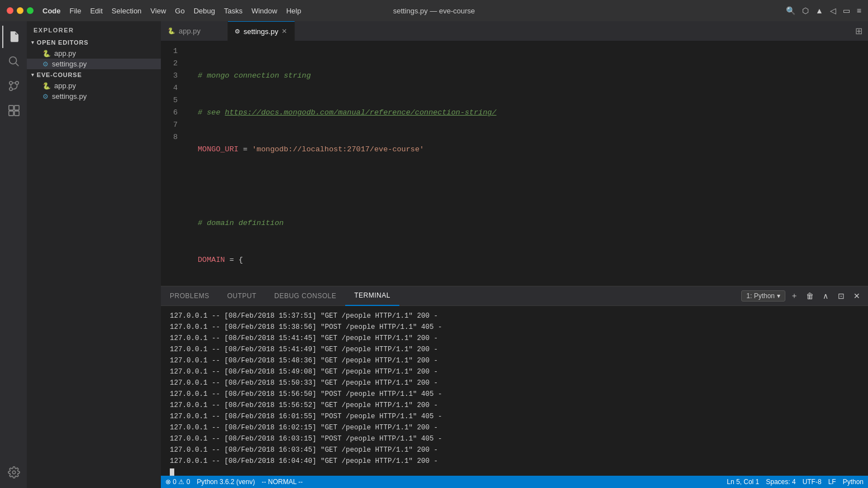  What do you see at coordinates (190, 296) in the screenshot?
I see `panel-tab-problems: PROBLEMS` at bounding box center [190, 296].